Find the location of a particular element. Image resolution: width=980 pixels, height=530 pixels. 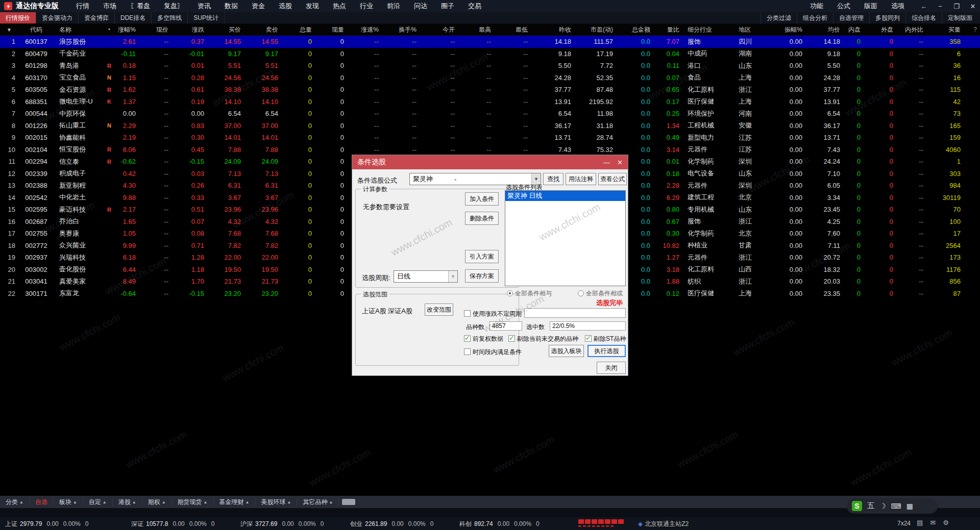

settings-icon: ⚙ is located at coordinates (946, 522).